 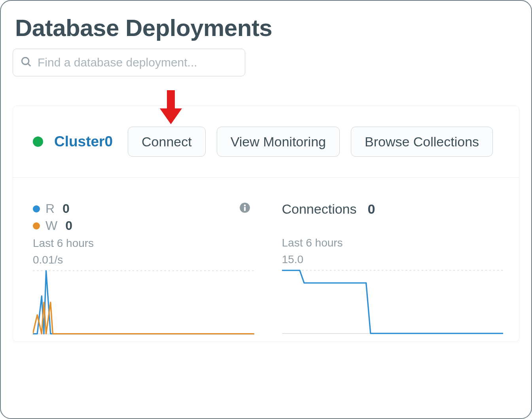 I want to click on connections-heading: Connections 0, so click(x=393, y=209).